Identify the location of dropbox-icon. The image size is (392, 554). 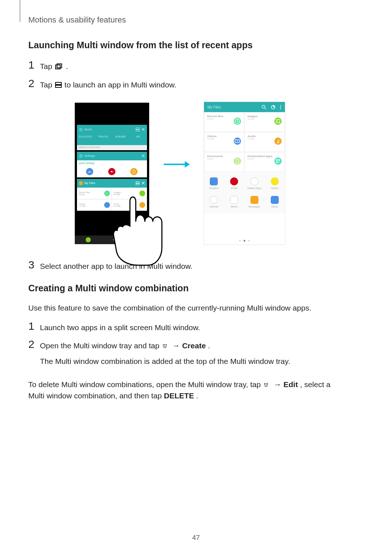
(214, 181).